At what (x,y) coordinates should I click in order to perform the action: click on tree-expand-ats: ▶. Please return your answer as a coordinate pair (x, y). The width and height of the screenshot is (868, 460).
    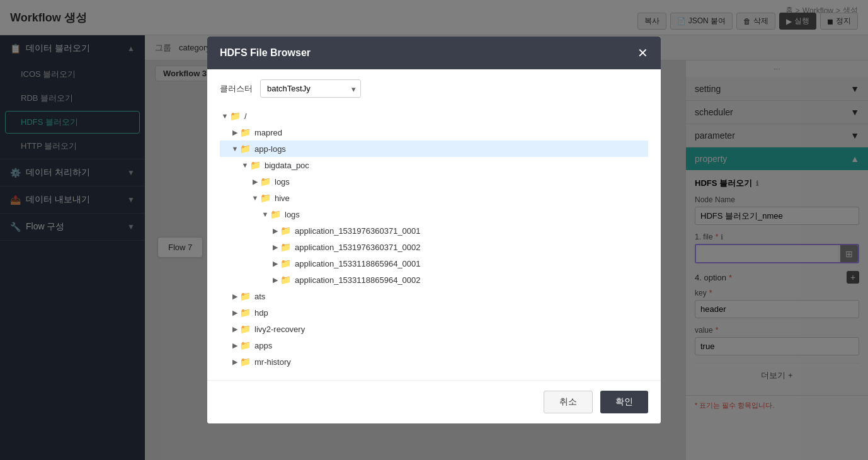
    Looking at the image, I should click on (235, 296).